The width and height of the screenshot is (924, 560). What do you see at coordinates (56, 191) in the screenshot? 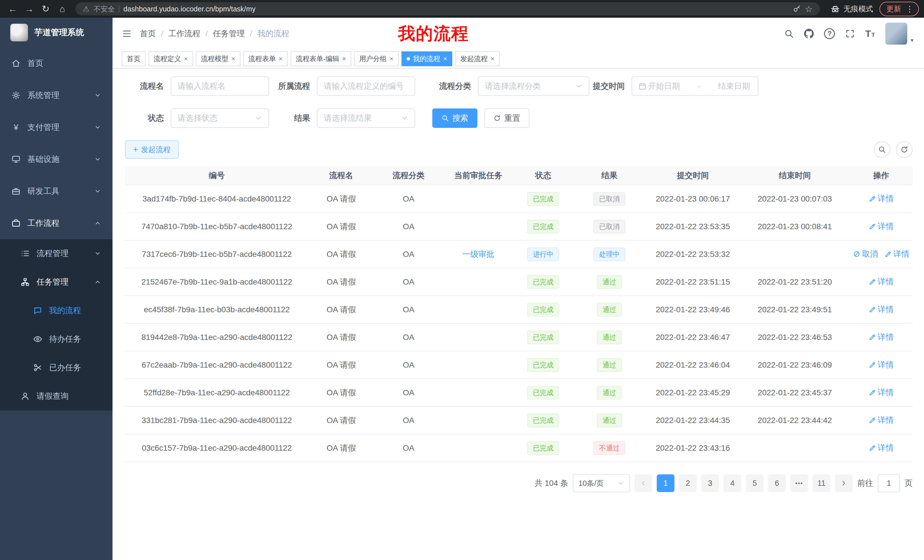
I see `sidebar-item-devtools: 研发工具` at bounding box center [56, 191].